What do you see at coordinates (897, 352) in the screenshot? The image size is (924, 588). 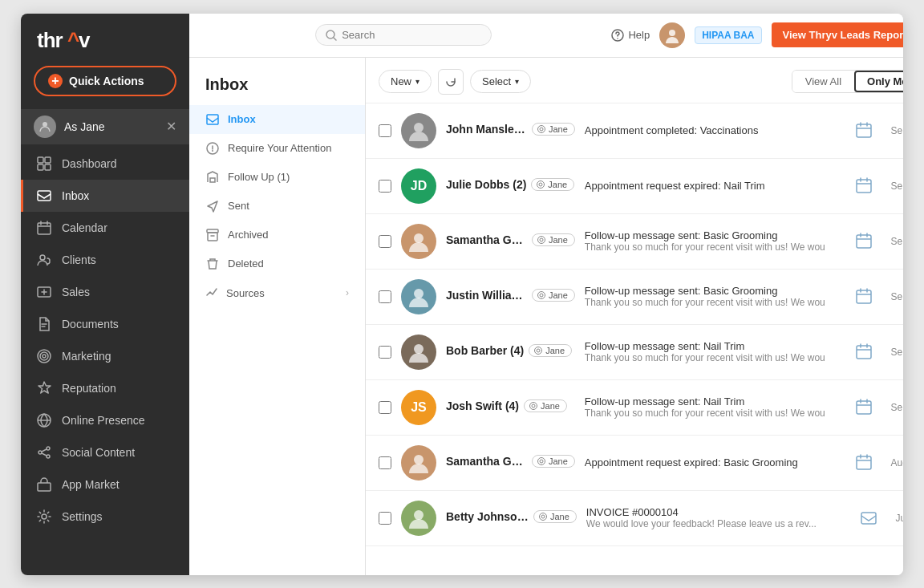 I see `message-date: Sep 02` at bounding box center [897, 352].